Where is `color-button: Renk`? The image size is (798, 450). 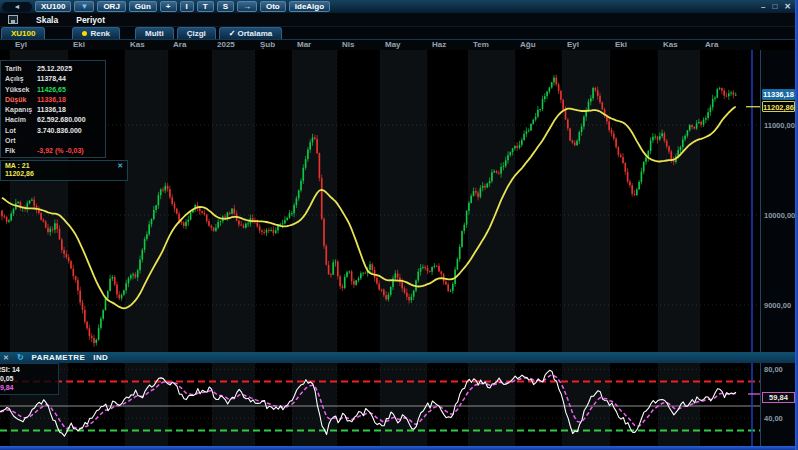 color-button: Renk is located at coordinates (96, 33).